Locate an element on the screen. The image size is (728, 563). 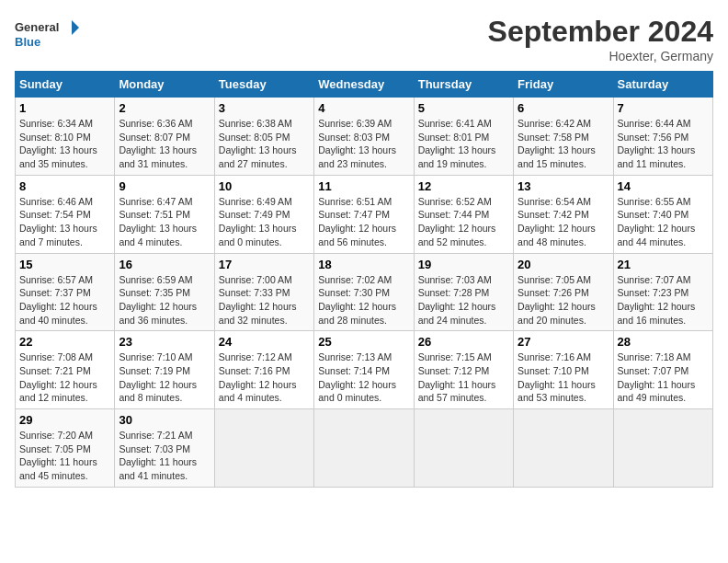
day-number: 26 is located at coordinates (463, 342).